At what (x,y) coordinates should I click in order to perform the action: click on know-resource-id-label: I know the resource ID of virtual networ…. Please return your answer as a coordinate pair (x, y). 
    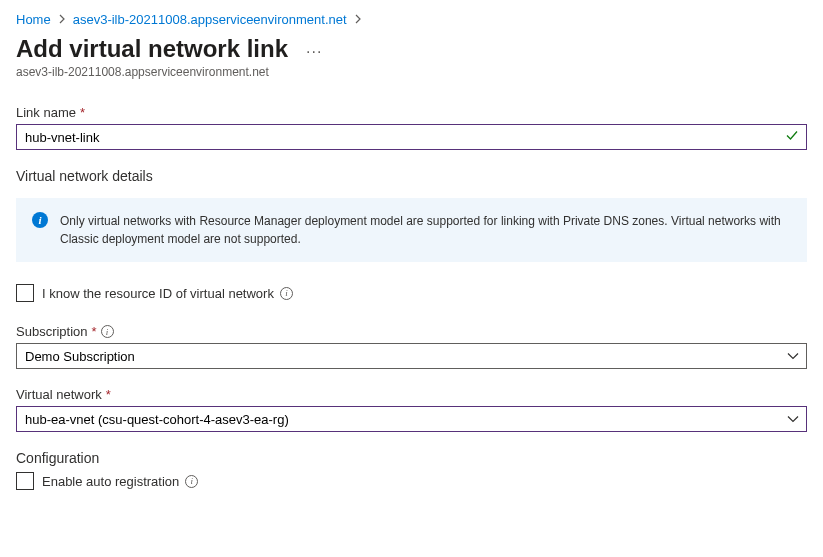
    Looking at the image, I should click on (158, 294).